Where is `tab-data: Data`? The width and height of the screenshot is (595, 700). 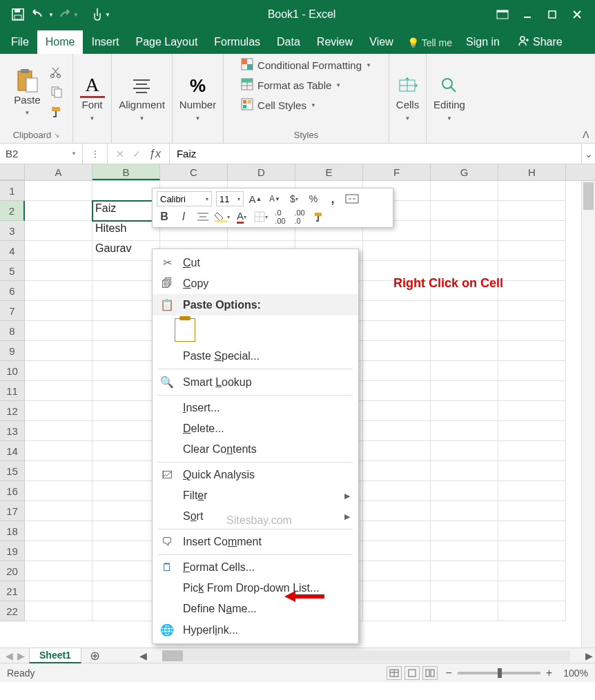 tab-data: Data is located at coordinates (289, 42).